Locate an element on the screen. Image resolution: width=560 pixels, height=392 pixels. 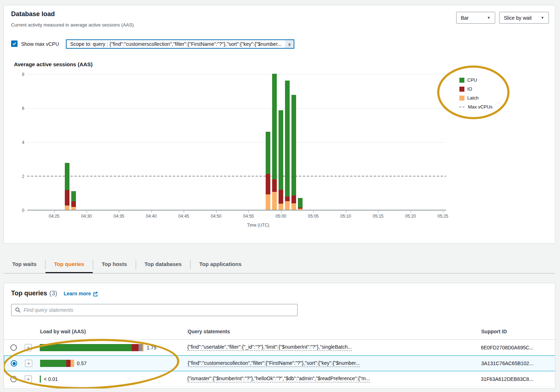
table-row: + 0.57 {"find":"customerscollection","fi… is located at coordinates (280, 363).